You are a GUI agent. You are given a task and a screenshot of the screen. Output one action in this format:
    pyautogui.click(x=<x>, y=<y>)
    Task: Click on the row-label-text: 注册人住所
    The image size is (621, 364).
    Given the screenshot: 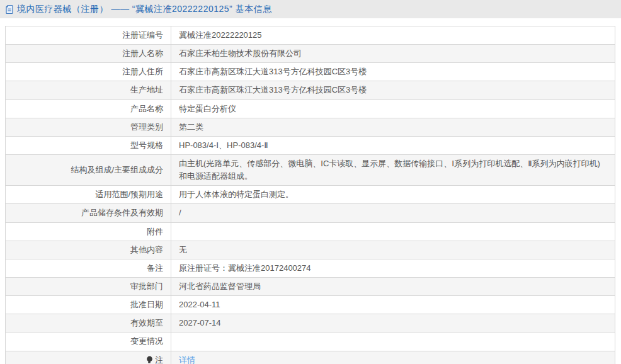 What is the action you would take?
    pyautogui.click(x=142, y=72)
    